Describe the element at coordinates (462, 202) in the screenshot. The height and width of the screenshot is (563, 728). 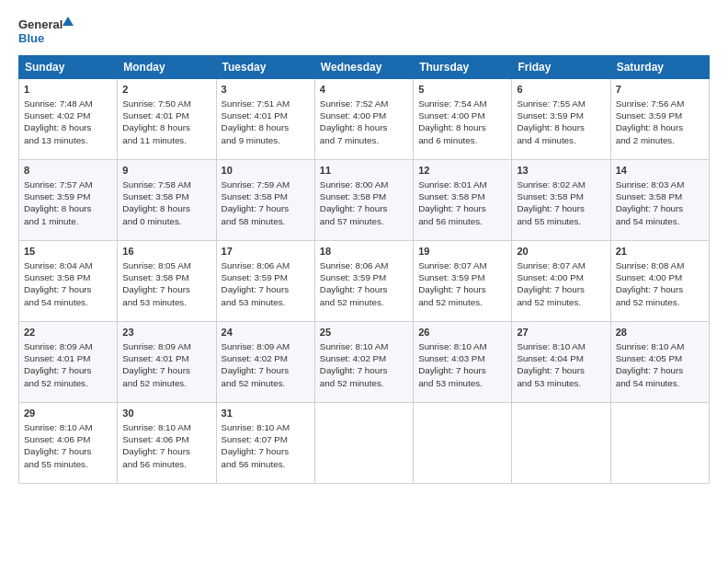
I see `day-info: Sunrise: 8:01 AMSunset: 3:58 PMDaylight:…` at that location.